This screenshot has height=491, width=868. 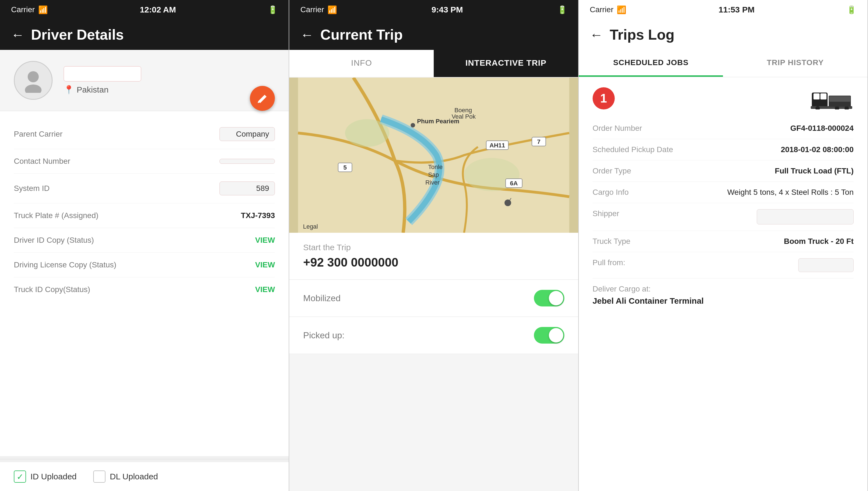 What do you see at coordinates (30, 10) in the screenshot?
I see `status-bar-left-1: Carrier 📶` at bounding box center [30, 10].